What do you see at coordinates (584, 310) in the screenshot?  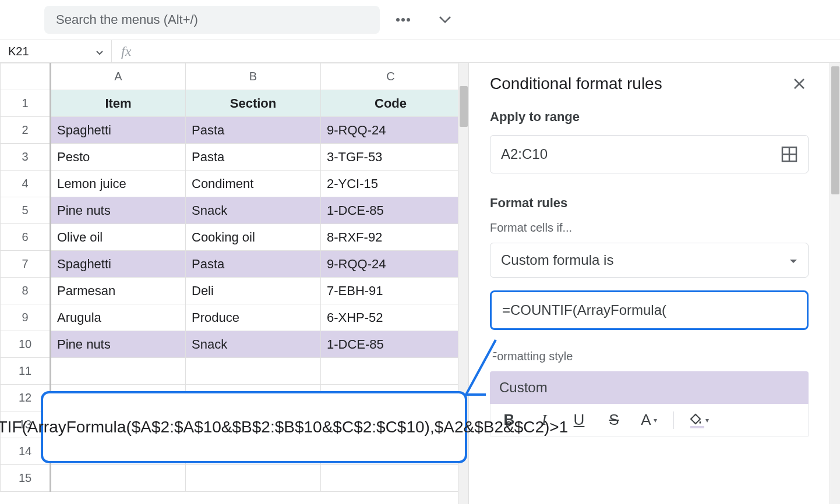 I see `formula-text: =COUNTIF(ArrayFormula(` at bounding box center [584, 310].